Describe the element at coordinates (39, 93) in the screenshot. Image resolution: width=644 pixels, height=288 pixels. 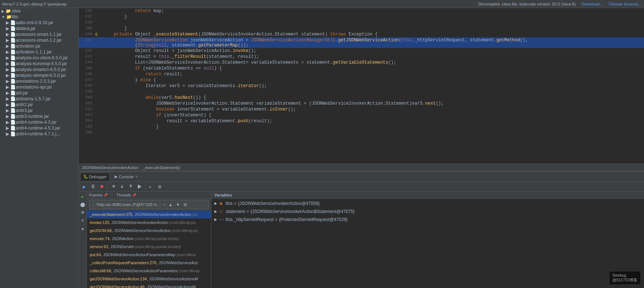
I see `sidebar-item-ant: ▶ 📄 ant.jar` at that location.